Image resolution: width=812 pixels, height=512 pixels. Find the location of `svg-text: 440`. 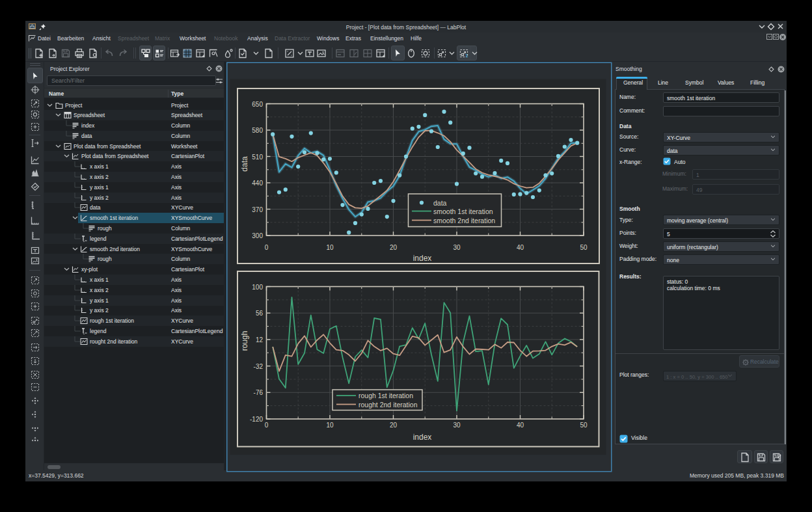

svg-text: 440 is located at coordinates (258, 183).